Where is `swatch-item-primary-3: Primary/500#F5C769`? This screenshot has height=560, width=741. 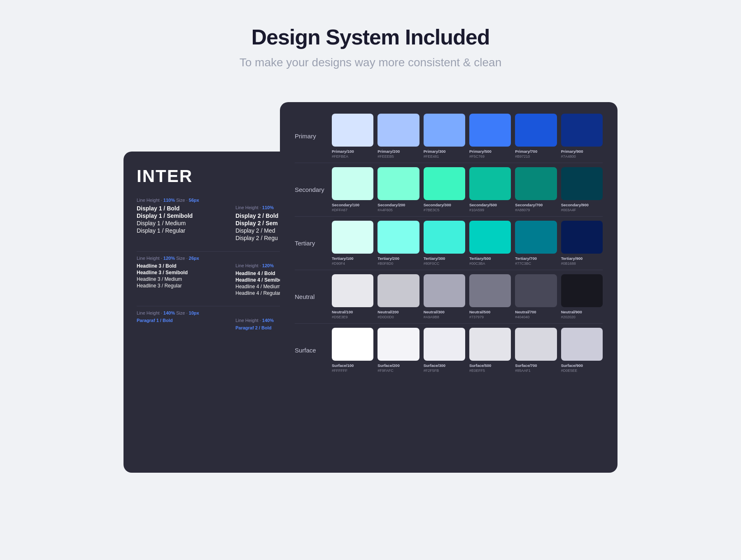 swatch-item-primary-3: Primary/500#F5C769 is located at coordinates (490, 136).